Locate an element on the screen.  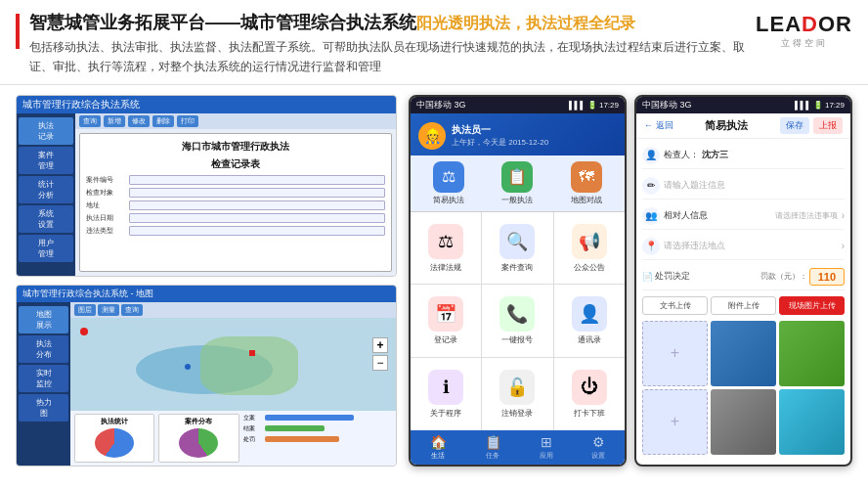
stat-bars: 立案 结案 处罚 is located at coordinates (319, 438).